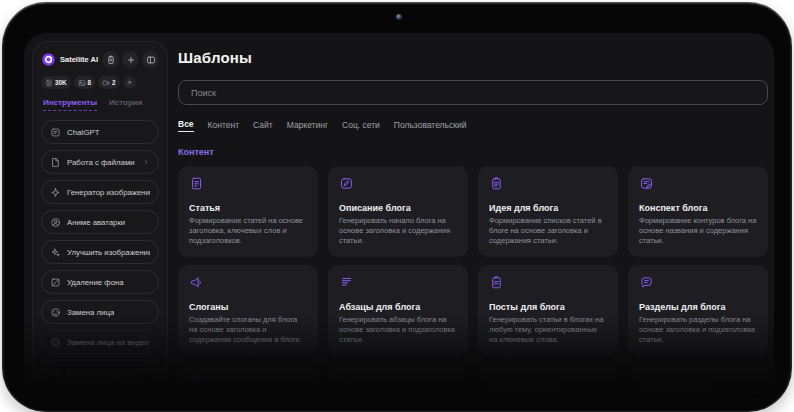  Describe the element at coordinates (399, 17) in the screenshot. I see `camera-dot` at that location.